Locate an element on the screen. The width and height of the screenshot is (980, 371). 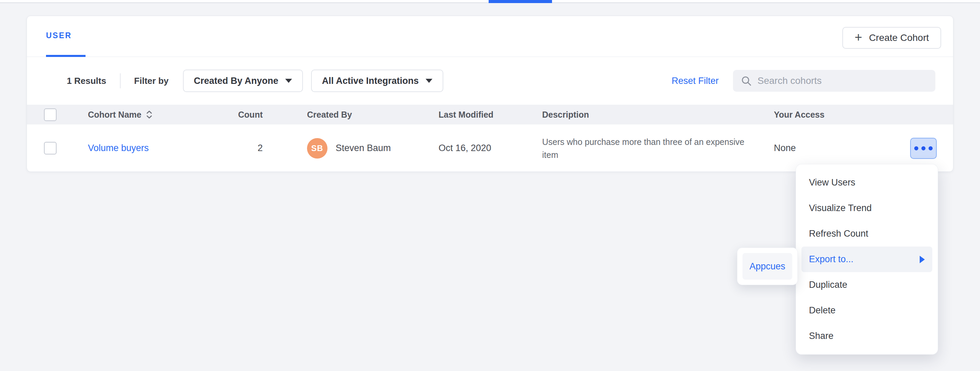
created-by-dropdown-value: Created By Anyone is located at coordinates (236, 81).